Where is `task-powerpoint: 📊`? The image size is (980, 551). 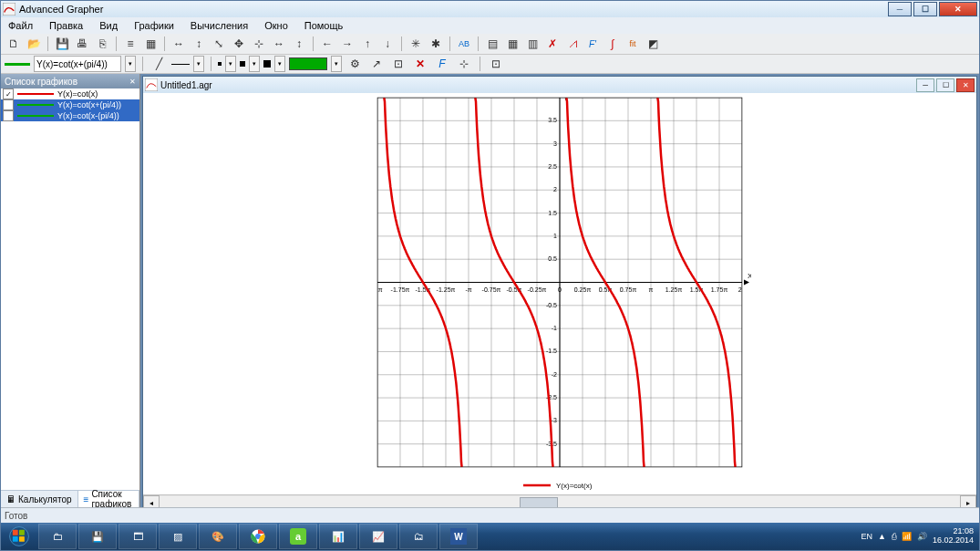
task-powerpoint: 📊 is located at coordinates (338, 536).